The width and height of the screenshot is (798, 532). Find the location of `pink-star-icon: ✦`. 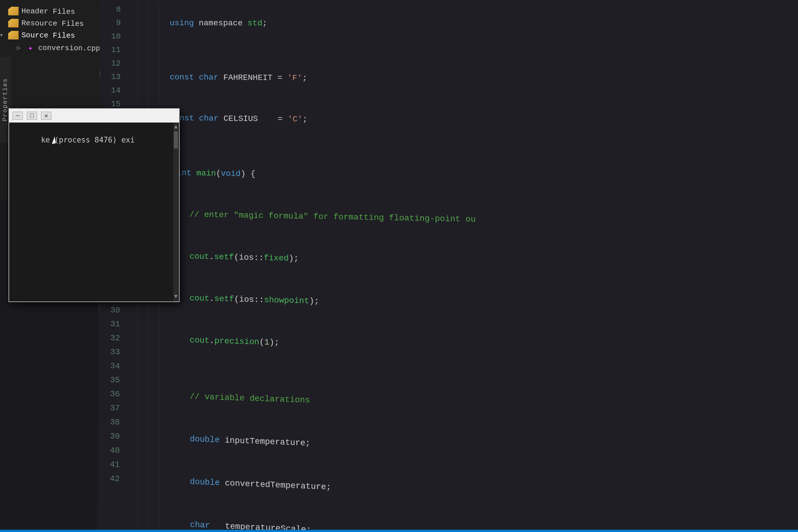

pink-star-icon: ✦ is located at coordinates (31, 48).